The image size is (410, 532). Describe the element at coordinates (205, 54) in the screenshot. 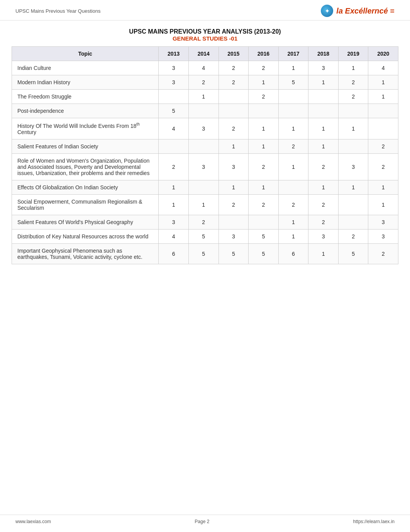

I see `table-header-row: Topic 2013 2014 2015 2016 2017 2018 2019…` at that location.